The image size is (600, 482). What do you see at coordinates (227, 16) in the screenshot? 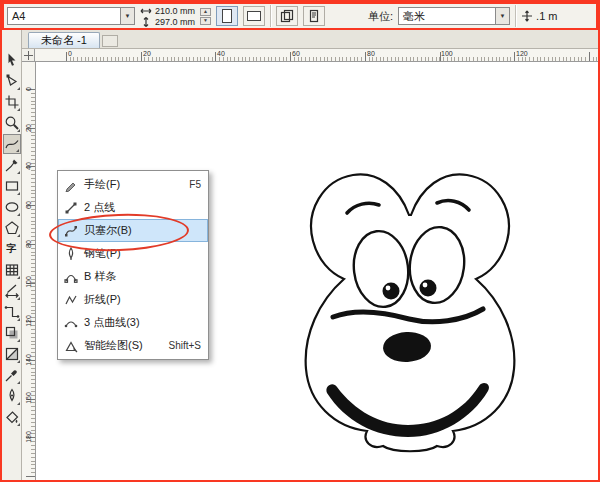
I see `portrait-orientation-button` at bounding box center [227, 16].